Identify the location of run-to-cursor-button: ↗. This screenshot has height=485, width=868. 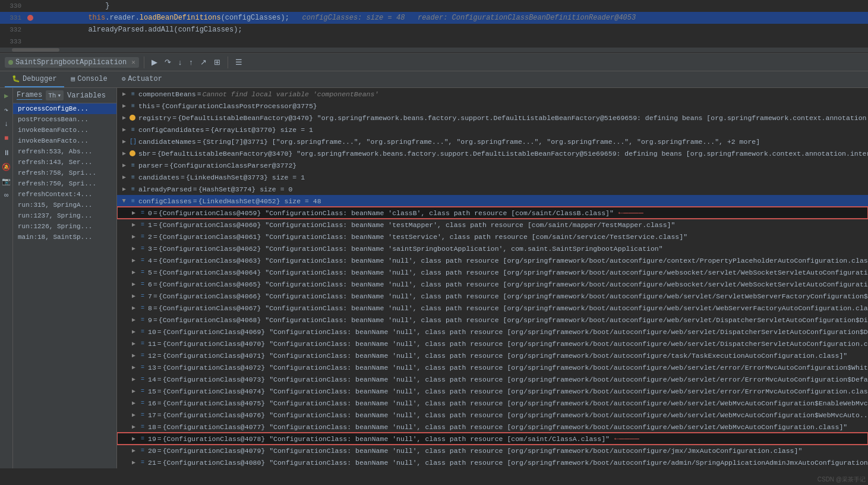
(203, 62).